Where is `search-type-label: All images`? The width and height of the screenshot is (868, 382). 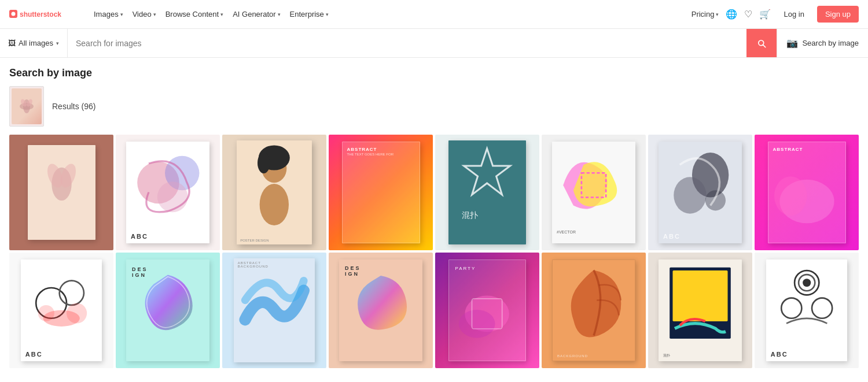
search-type-label: All images is located at coordinates (36, 43).